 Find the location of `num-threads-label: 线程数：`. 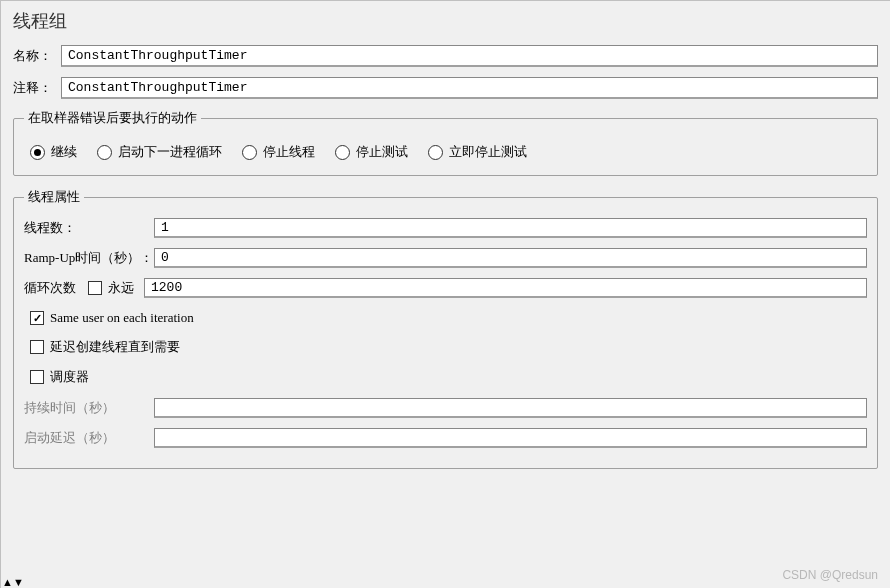

num-threads-label: 线程数： is located at coordinates (89, 228).